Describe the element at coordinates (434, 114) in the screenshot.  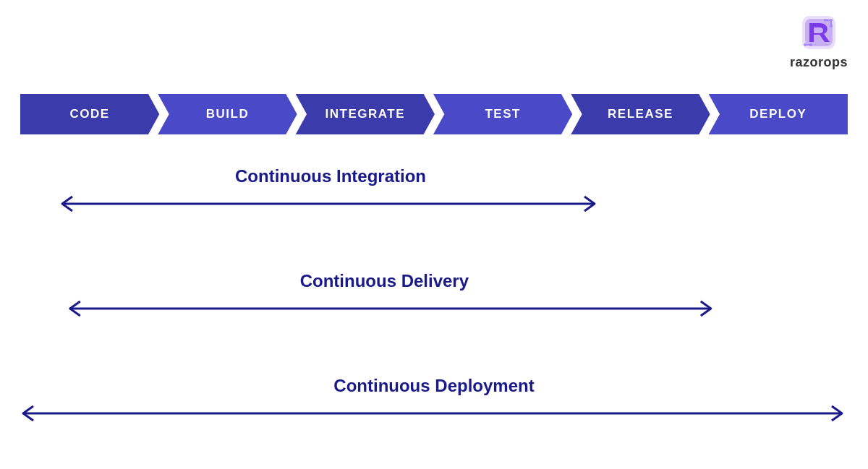
I see `pipeline-row: CODE BUILD INTEGRATE TEST RELEASE DEPLOY` at that location.